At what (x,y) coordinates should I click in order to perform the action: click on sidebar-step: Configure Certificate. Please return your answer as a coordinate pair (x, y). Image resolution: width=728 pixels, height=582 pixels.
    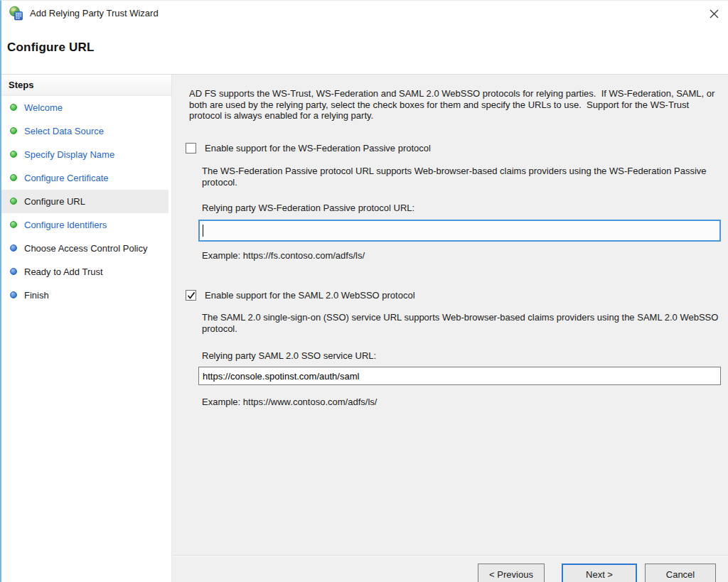
    Looking at the image, I should click on (87, 178).